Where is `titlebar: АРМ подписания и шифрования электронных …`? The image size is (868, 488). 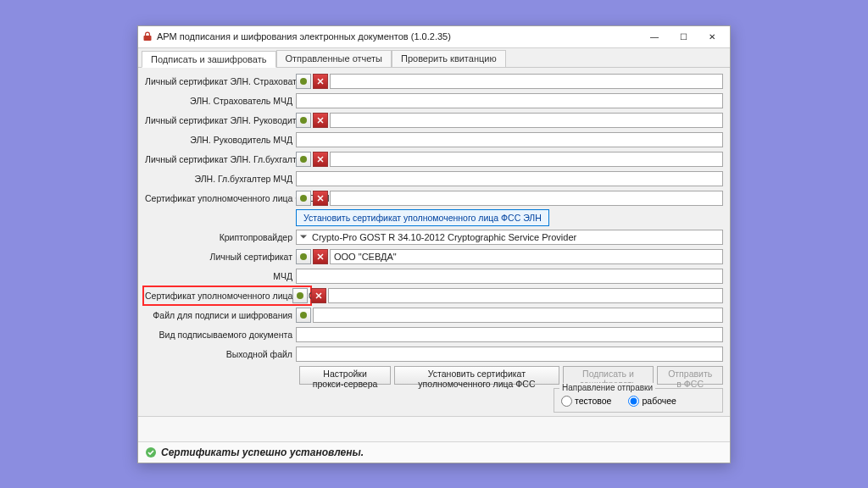
titlebar: АРМ подписания и шифрования электронных … is located at coordinates (434, 37).